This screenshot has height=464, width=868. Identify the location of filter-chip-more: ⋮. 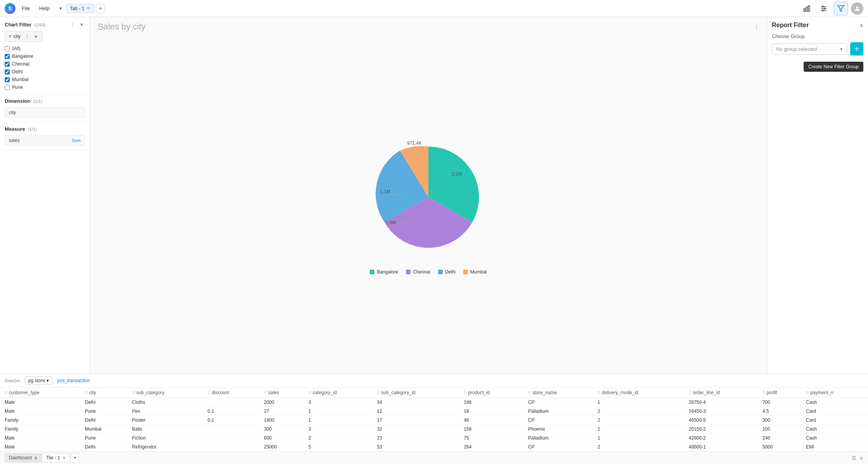
(27, 36).